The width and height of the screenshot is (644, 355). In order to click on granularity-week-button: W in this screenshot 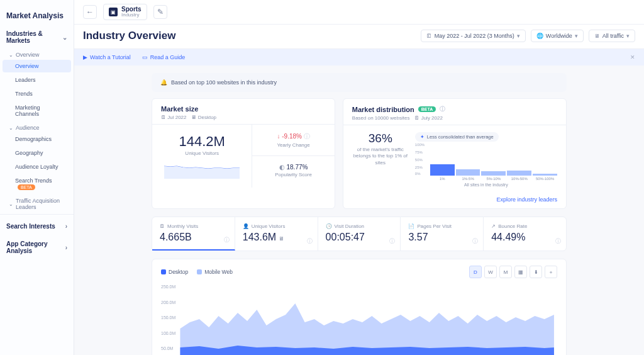, I will do `click(491, 272)`.